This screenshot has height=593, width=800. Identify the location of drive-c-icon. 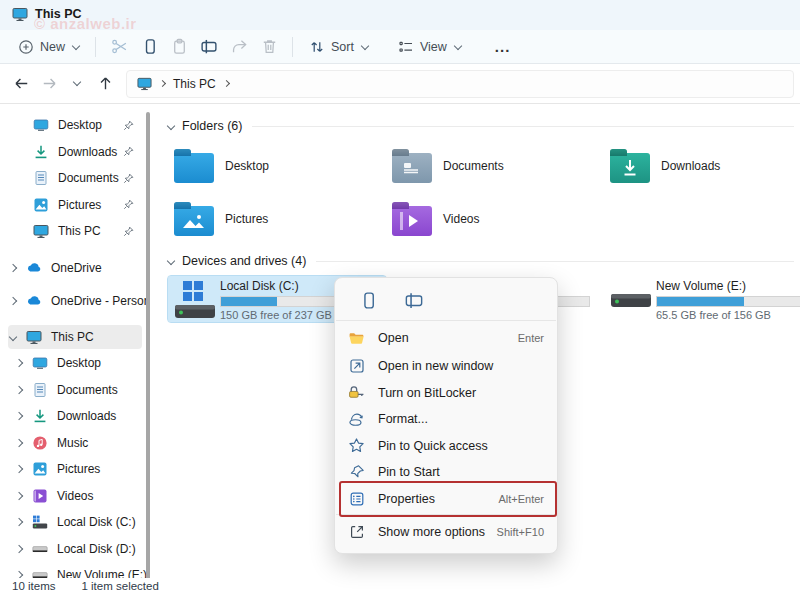
(40, 522).